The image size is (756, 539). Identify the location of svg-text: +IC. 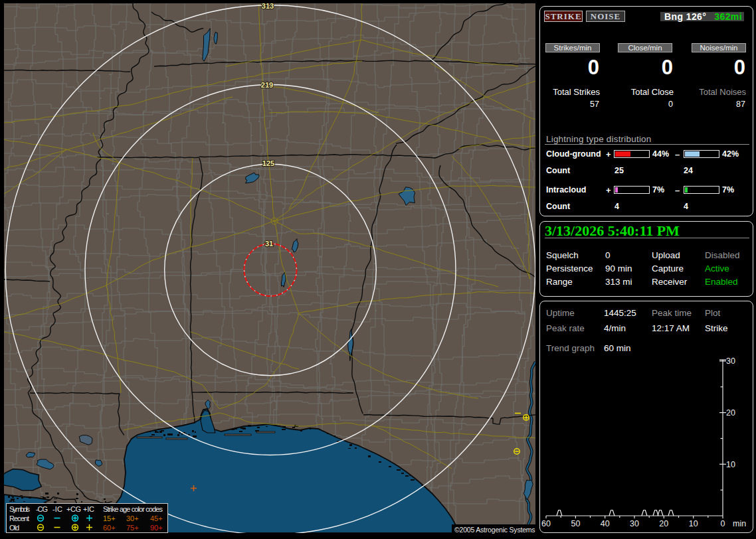
(89, 509).